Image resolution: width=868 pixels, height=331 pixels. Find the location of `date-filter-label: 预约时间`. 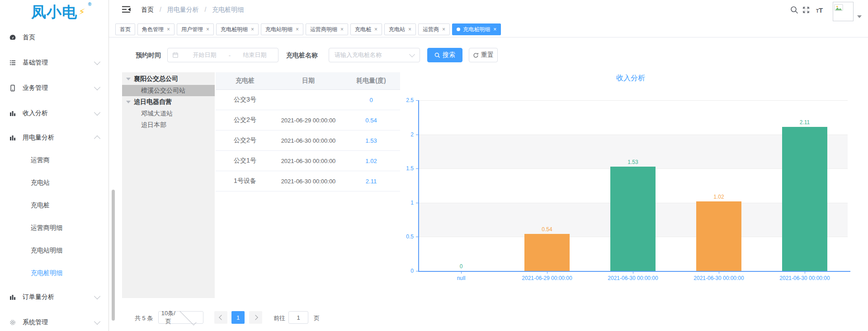

date-filter-label: 预约时间 is located at coordinates (148, 56).